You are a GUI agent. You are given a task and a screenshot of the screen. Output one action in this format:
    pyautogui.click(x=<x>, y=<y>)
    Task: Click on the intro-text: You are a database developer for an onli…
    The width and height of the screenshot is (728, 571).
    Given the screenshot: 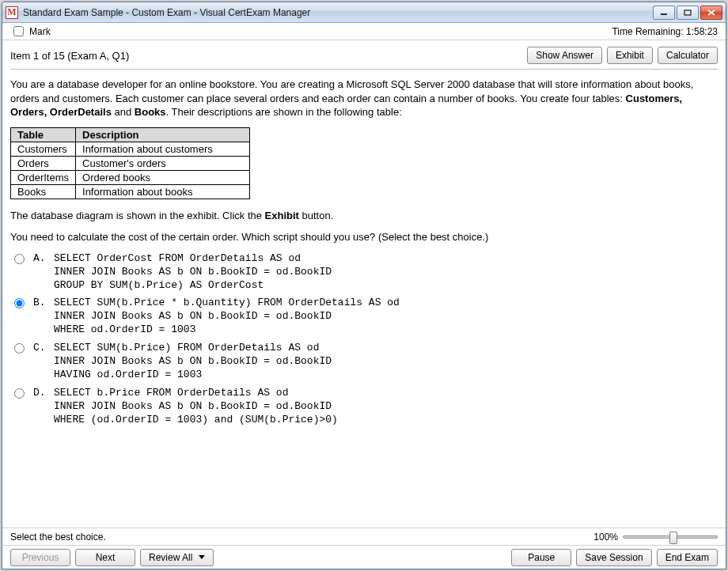 What is the action you would take?
    pyautogui.click(x=351, y=92)
    